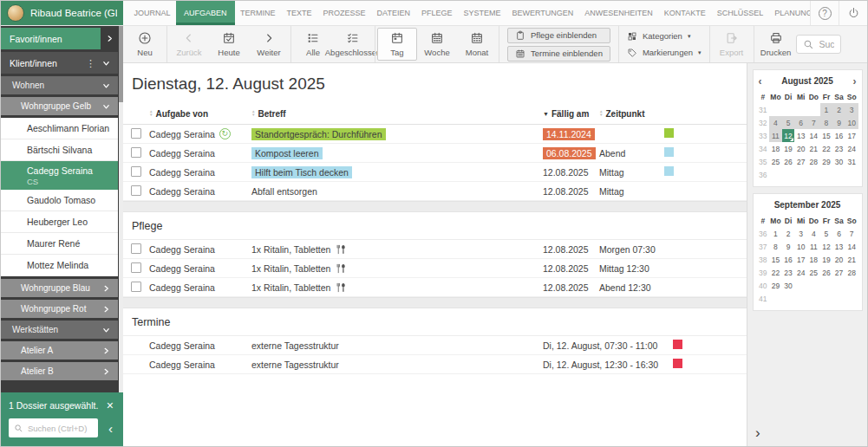  Describe the element at coordinates (435, 172) in the screenshot. I see `task-row: Cadegg Seraina Hilft beim Tisch decken 1…` at that location.